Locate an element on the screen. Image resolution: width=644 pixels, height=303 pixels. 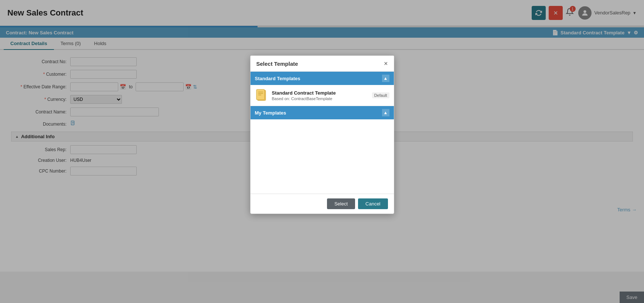
modal-footer: Select Cancel is located at coordinates (322, 204).